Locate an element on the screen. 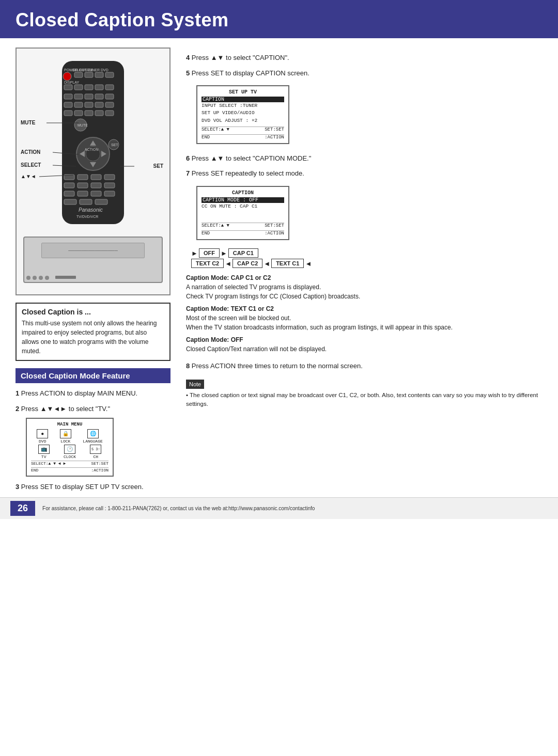 This screenshot has height=756, width=558. page-title: Closed Caption System is located at coordinates (279, 20).